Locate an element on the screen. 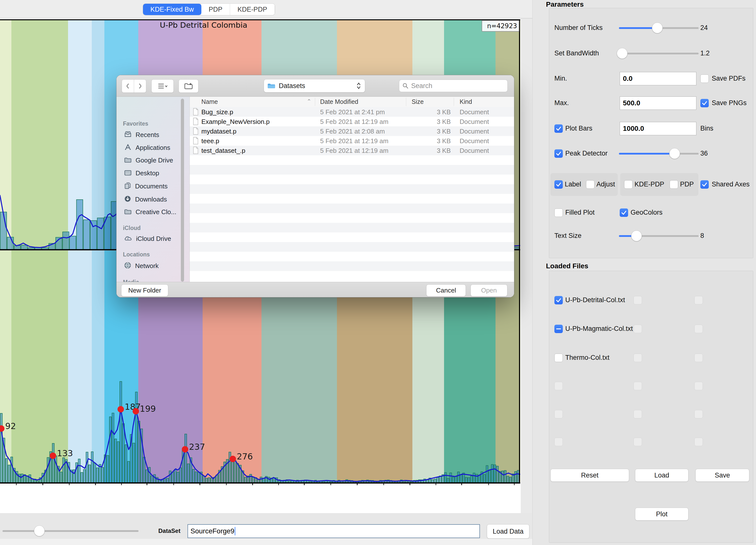 This screenshot has height=545, width=756. file-kind: Document is located at coordinates (474, 141).